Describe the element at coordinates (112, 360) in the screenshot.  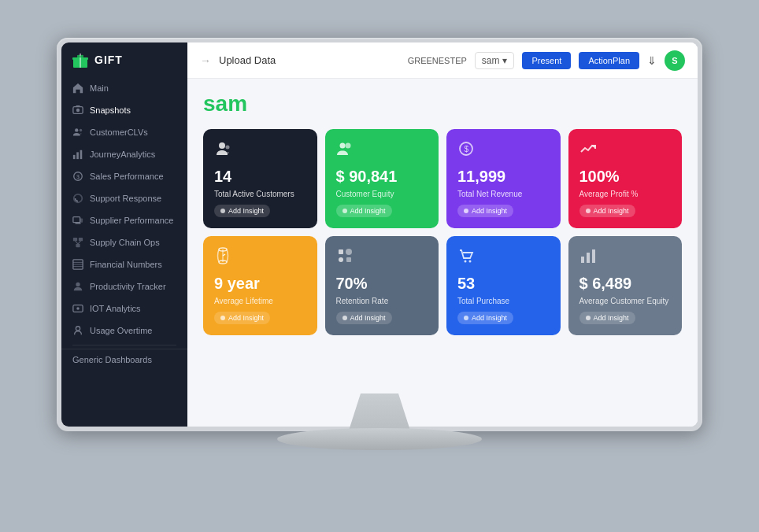
I see `generic-dashboards-label: Generic Dashboards` at that location.